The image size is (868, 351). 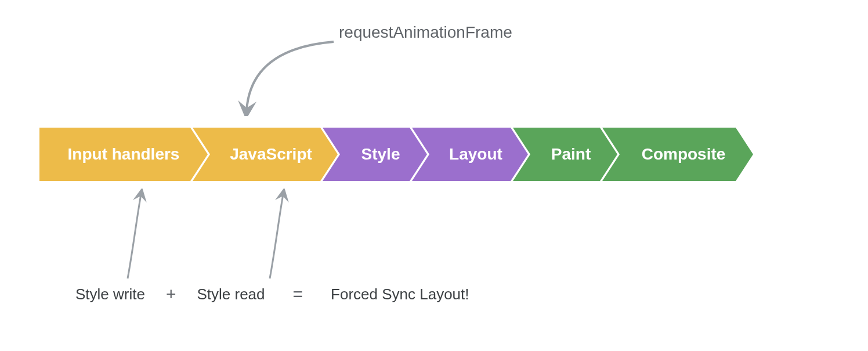 I want to click on raf-arrow-icon, so click(x=290, y=75).